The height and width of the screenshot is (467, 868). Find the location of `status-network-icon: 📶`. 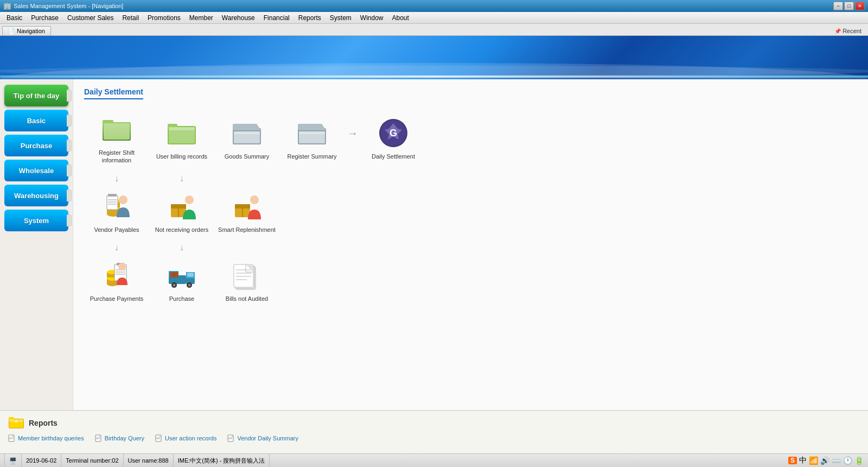

status-network-icon: 📶 is located at coordinates (814, 460).